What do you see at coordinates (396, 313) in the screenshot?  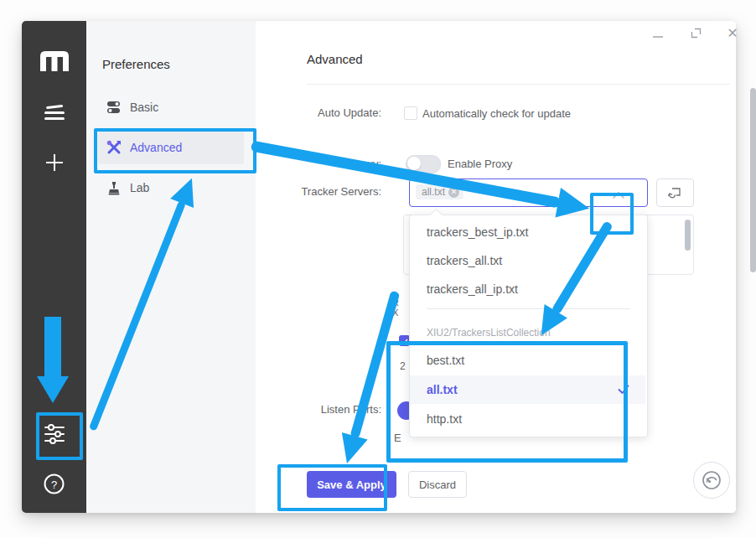 I see `clipped-text-fragment: X` at bounding box center [396, 313].